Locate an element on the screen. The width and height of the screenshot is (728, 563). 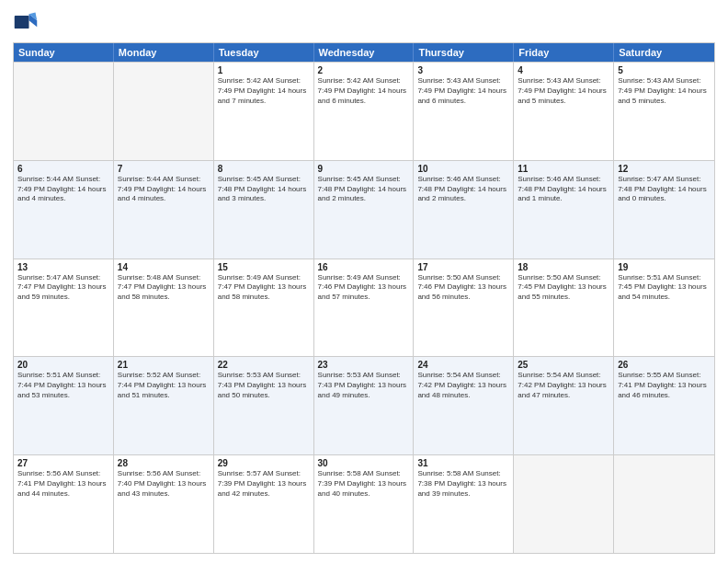
header is located at coordinates (364, 22).